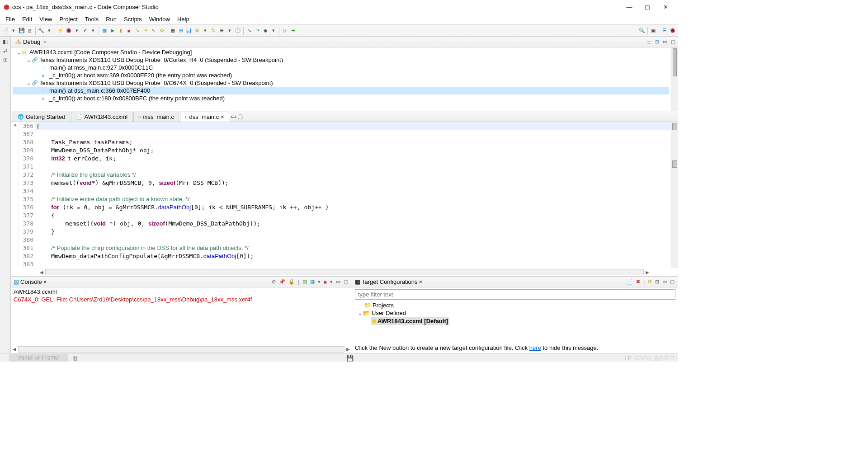 The width and height of the screenshot is (868, 461). I want to click on minimize-button: —, so click(629, 7).